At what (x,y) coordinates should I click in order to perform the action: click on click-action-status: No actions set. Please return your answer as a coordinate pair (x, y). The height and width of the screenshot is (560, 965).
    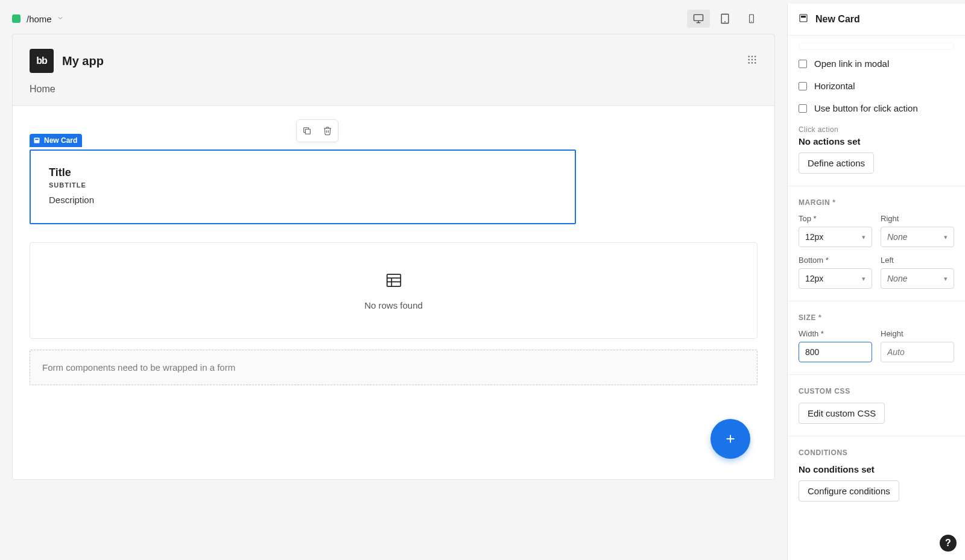
    Looking at the image, I should click on (876, 141).